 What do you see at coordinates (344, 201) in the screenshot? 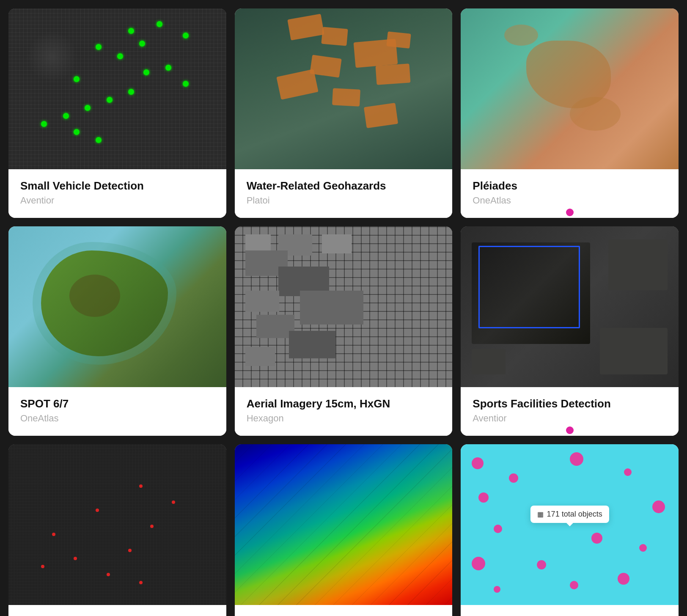
I see `card-subtitle-water: Platoi` at bounding box center [344, 201].